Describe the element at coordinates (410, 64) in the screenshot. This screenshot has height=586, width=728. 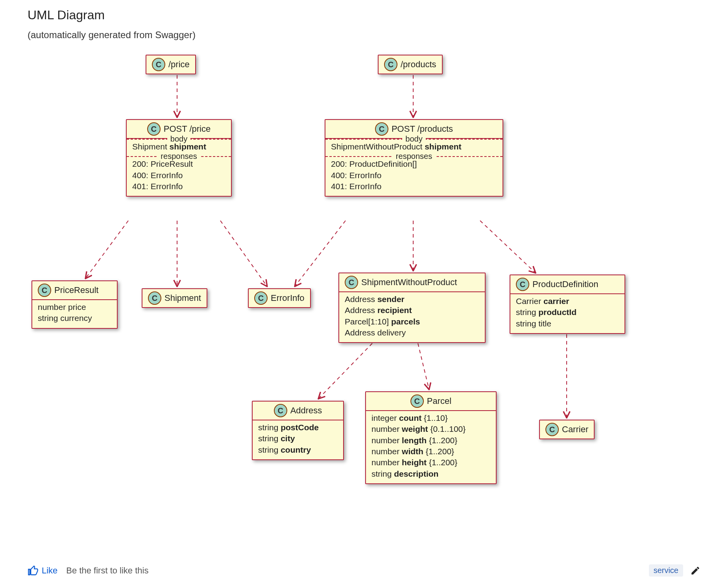
I see `uml-class-products-root: C/products` at that location.